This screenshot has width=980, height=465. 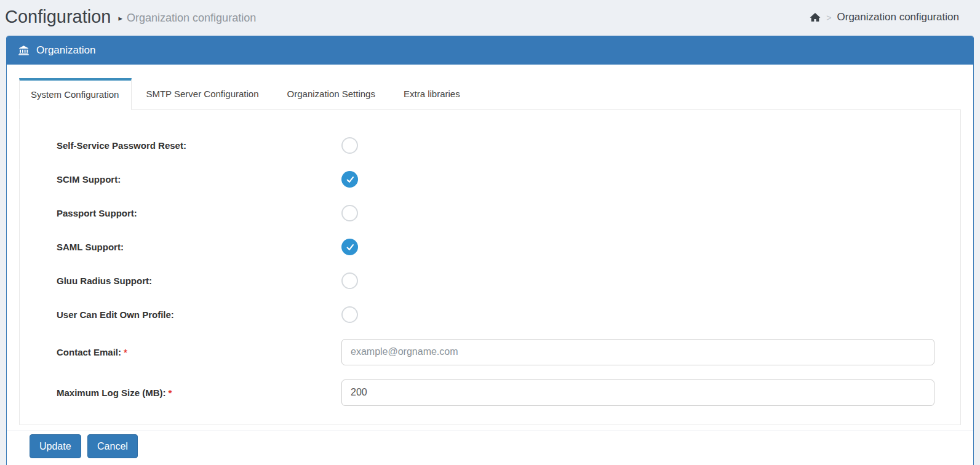 What do you see at coordinates (199, 315) in the screenshot?
I see `field-label: User Can Edit Own Profile:` at bounding box center [199, 315].